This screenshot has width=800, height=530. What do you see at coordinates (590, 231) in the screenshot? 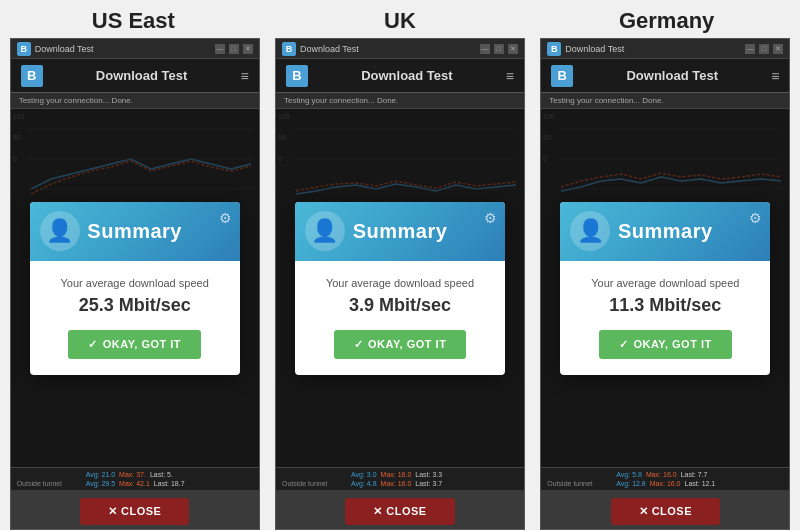
I see `person-icon-germany: 👤` at bounding box center [590, 231].